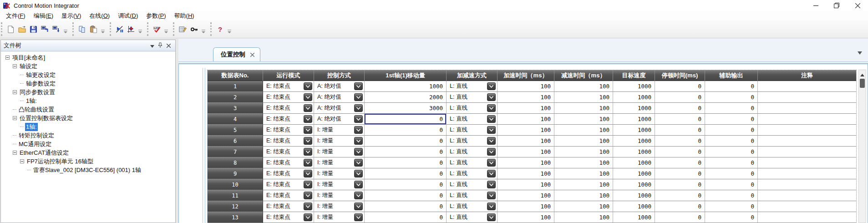  Describe the element at coordinates (88, 109) in the screenshot. I see `tree-item: 凸轮曲线设置` at that location.